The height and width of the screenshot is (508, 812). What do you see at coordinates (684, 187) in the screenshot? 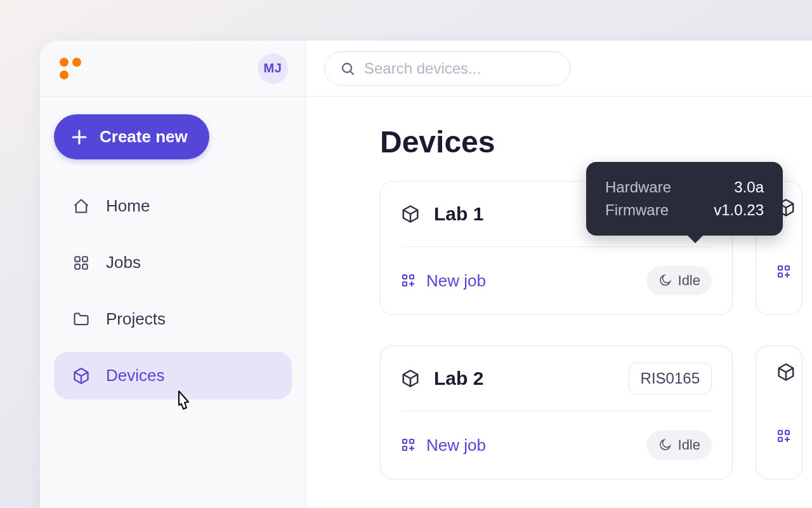
I see `tooltip-row: Hardware 3.0a` at bounding box center [684, 187].